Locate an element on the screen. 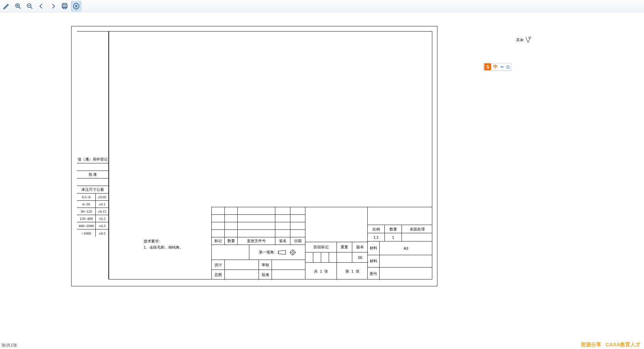 The width and height of the screenshot is (644, 349). back-icon is located at coordinates (41, 6).